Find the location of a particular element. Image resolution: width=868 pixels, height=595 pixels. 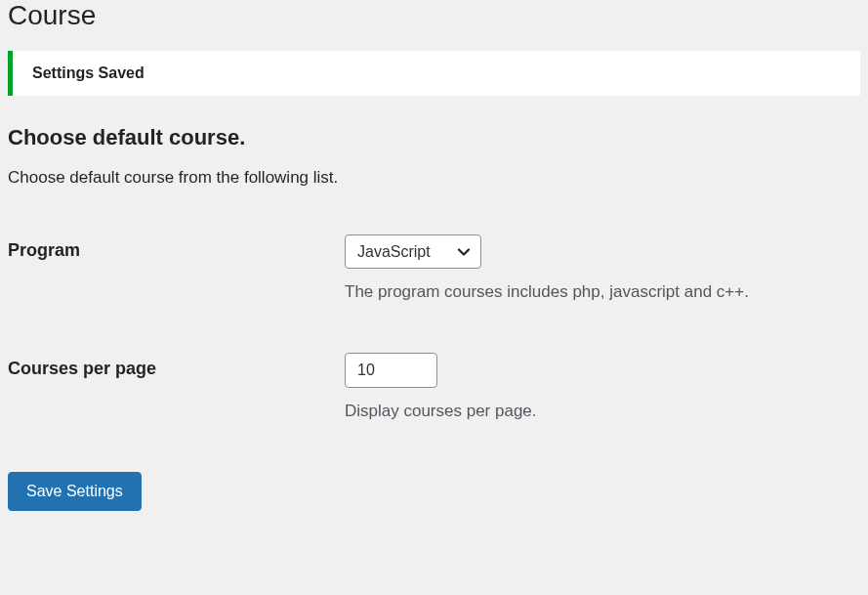

program-select-wrap: JavaScript is located at coordinates (413, 252).